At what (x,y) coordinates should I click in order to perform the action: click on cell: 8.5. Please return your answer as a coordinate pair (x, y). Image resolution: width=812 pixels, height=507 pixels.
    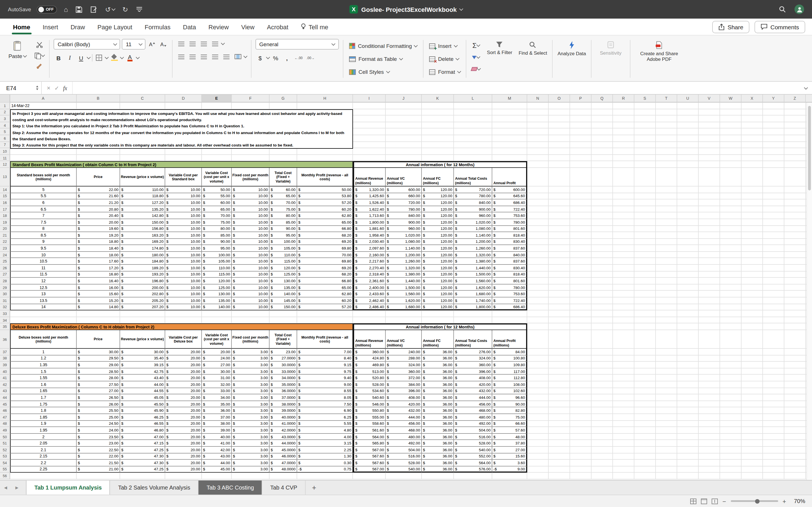
    Looking at the image, I should click on (44, 235).